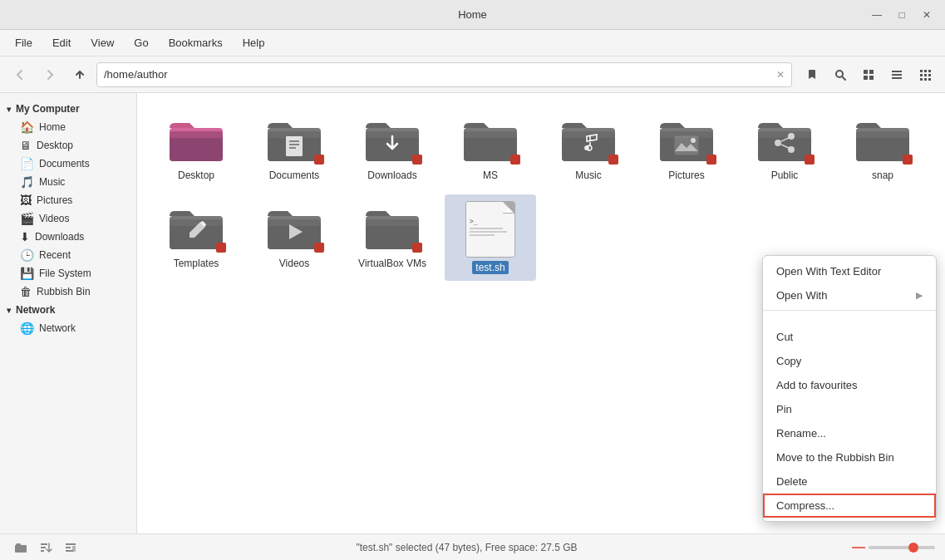 This screenshot has height=560, width=945. Describe the element at coordinates (444, 75) in the screenshot. I see `address-bar: /home/author ✕` at that location.